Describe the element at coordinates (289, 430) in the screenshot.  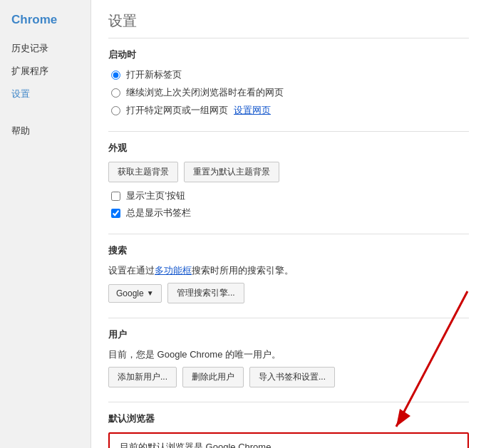
I see `default-browser-section: 默认浏览器 目前的默认浏览器是 Google Chrome。 显示高级设置...` at that location.